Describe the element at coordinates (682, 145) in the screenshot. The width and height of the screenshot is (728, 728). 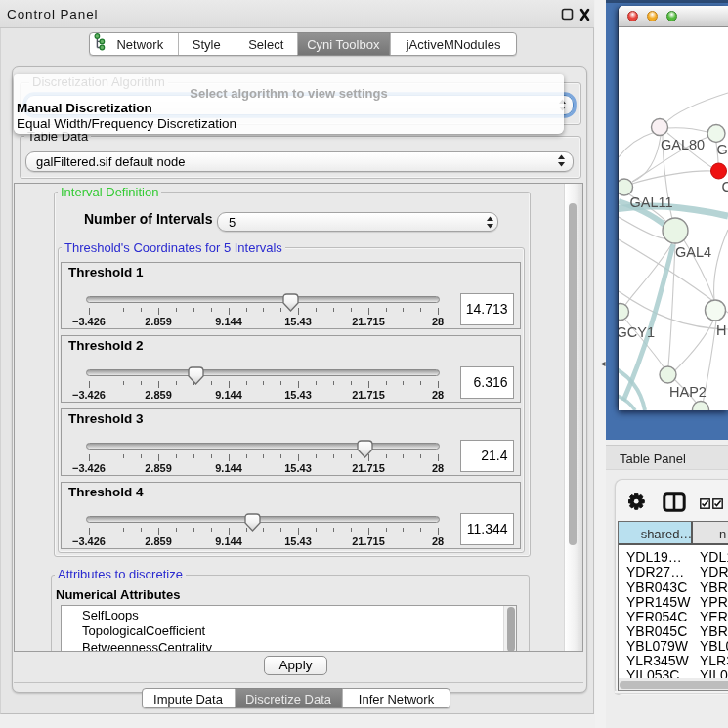
I see `svg-text: GAL80` at that location.